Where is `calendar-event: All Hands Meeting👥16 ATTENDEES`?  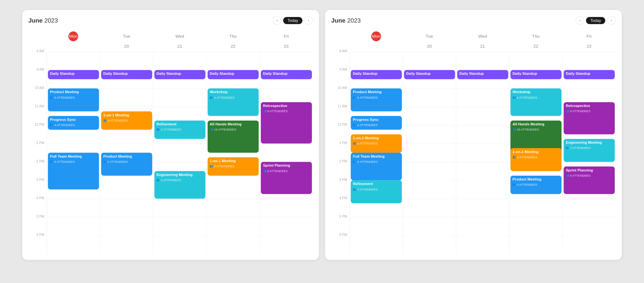 calendar-event: All Hands Meeting👥16 ATTENDEES is located at coordinates (233, 137).